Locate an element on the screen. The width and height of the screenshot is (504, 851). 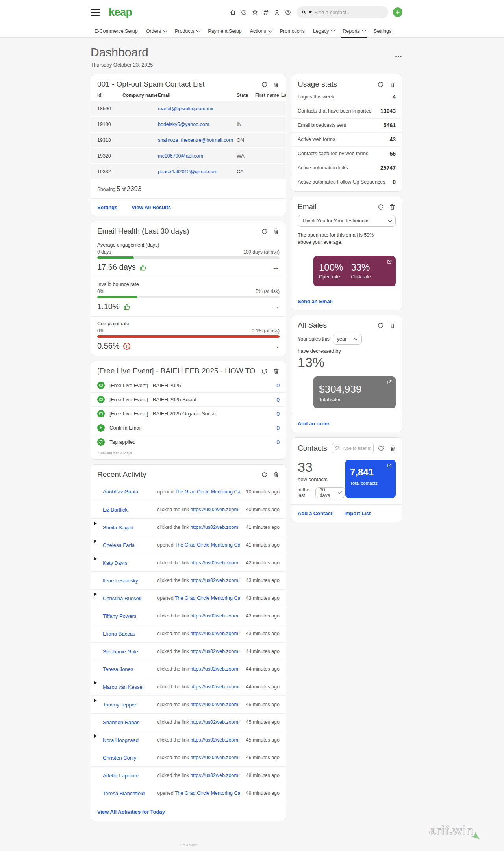
contact-name-link: Stephanie Gale is located at coordinates (130, 651).